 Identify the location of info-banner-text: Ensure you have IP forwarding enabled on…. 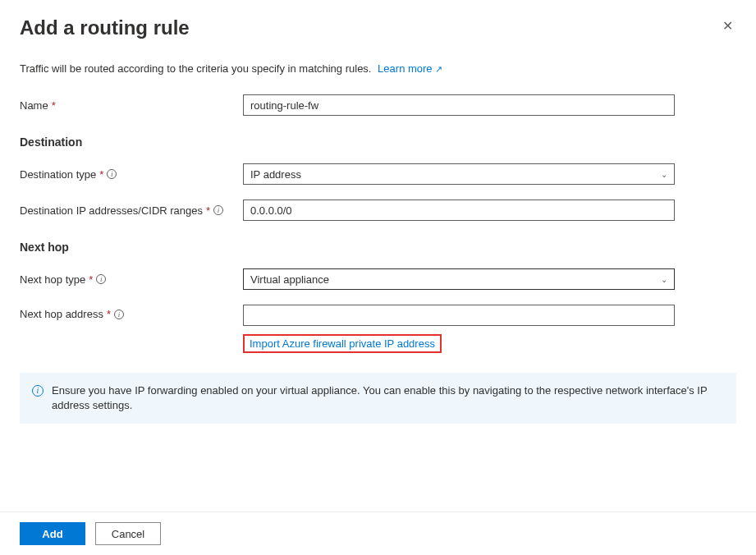
(387, 398).